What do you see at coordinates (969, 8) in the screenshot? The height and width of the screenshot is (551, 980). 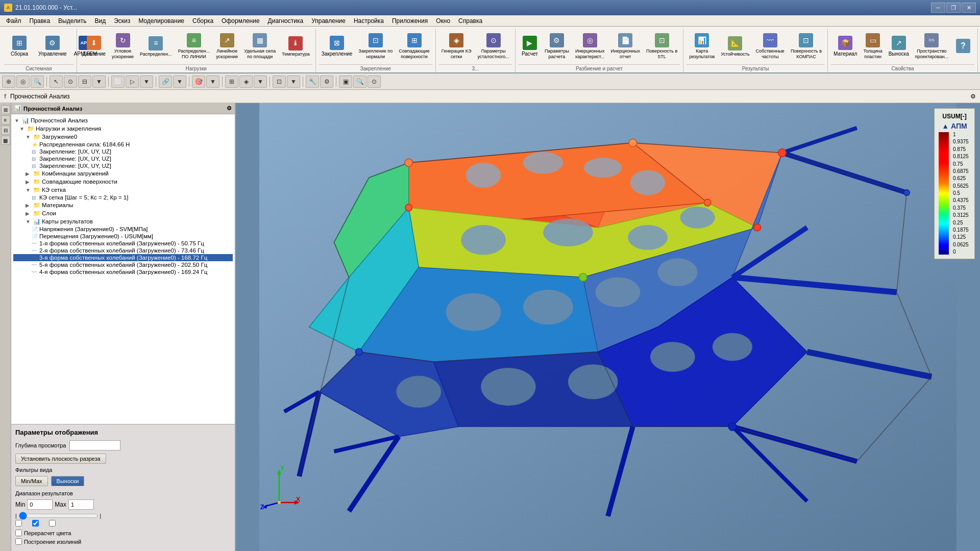 I see `close-button: ✕` at bounding box center [969, 8].